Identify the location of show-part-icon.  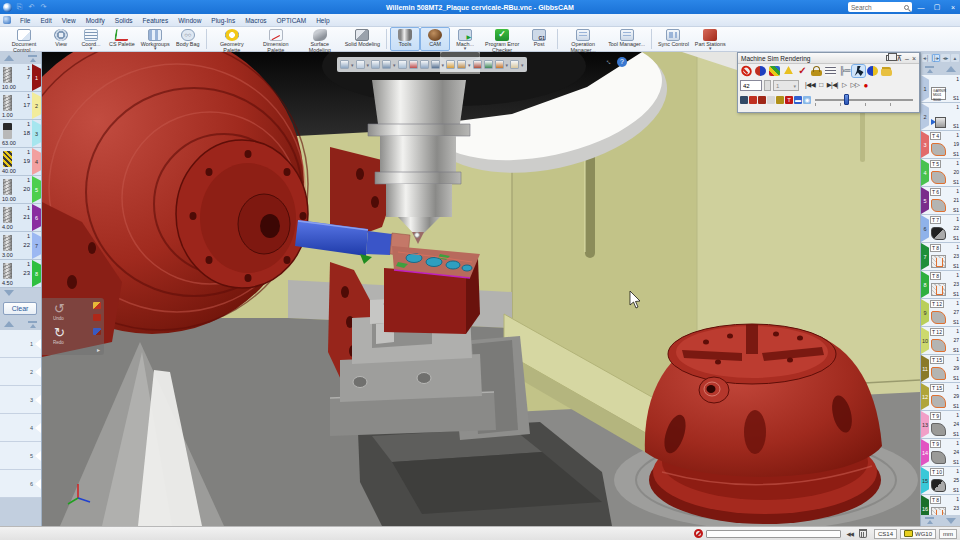
(771, 100).